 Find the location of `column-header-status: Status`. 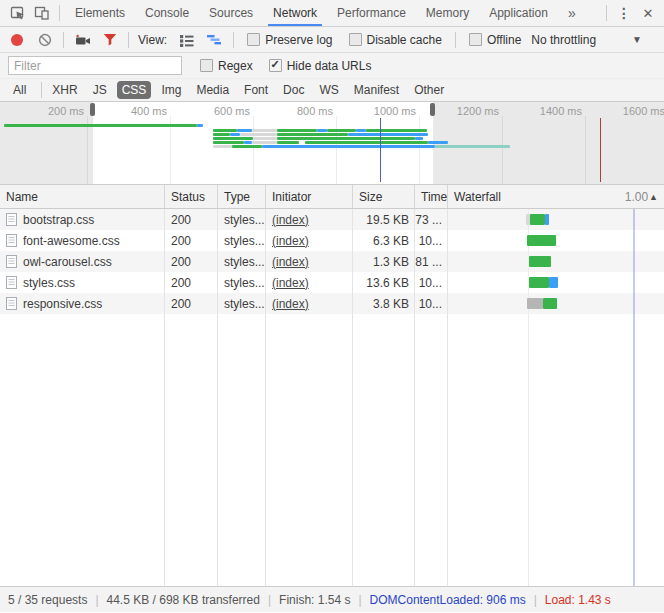

column-header-status: Status is located at coordinates (192, 196).